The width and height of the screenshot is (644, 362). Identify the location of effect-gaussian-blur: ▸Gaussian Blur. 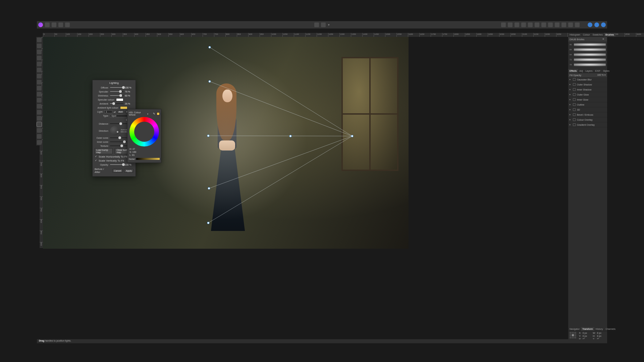
(588, 80).